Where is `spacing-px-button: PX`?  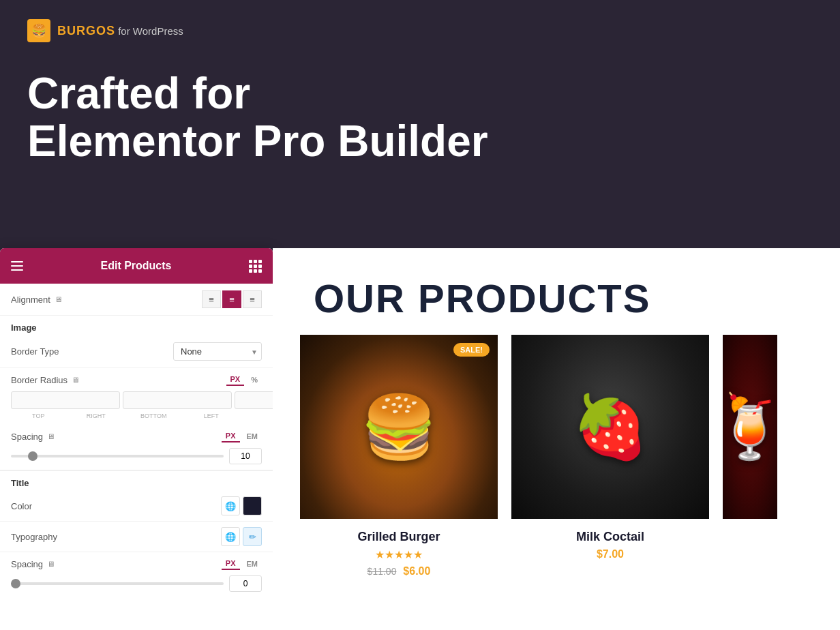 spacing-px-button: PX is located at coordinates (230, 436).